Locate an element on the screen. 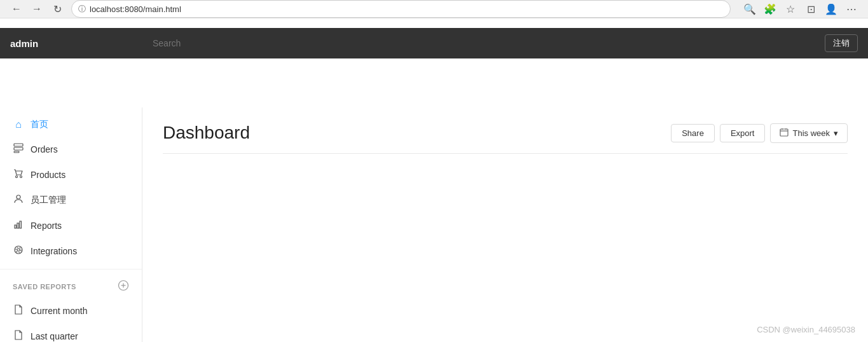 Image resolution: width=868 pixels, height=342 pixels. orders-icon is located at coordinates (18, 149).